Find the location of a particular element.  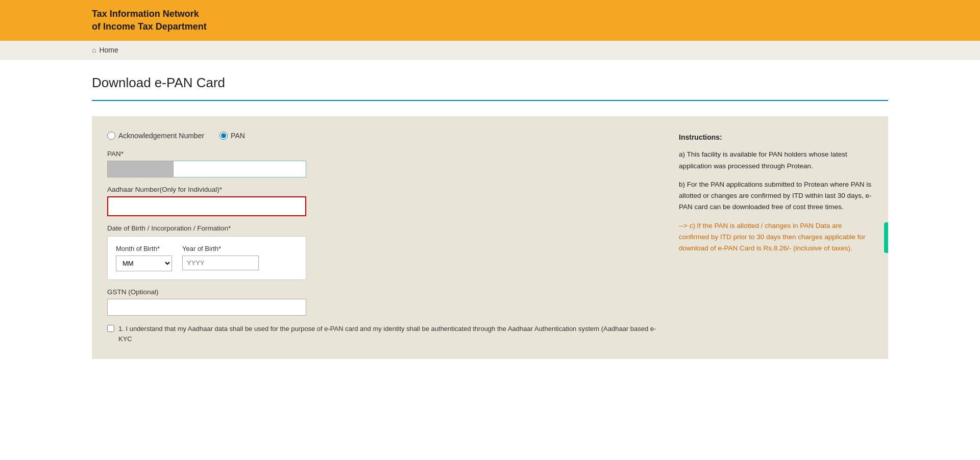

header: Tax Information Network of Income Tax De… is located at coordinates (490, 20).